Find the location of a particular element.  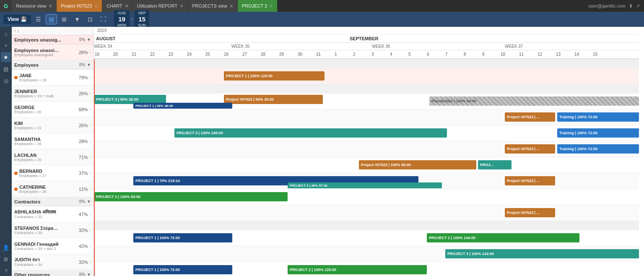

bar-project2-gennadi: PROJECT 2 | 100% 120:00 is located at coordinates (357, 270).